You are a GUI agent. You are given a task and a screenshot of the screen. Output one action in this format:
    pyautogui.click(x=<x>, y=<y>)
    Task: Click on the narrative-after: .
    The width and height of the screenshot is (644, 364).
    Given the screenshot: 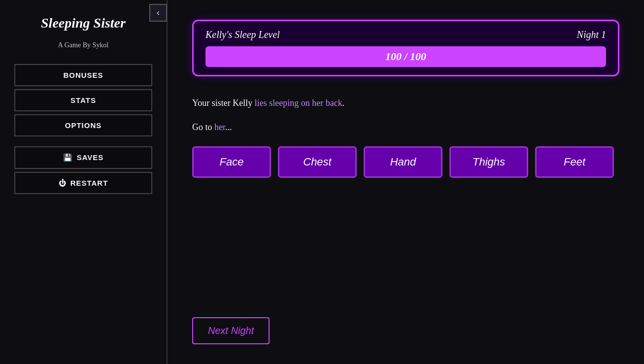 What is the action you would take?
    pyautogui.click(x=344, y=103)
    